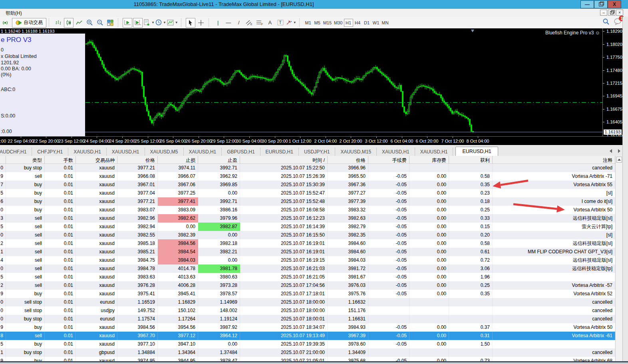 The width and height of the screenshot is (628, 364). Describe the element at coordinates (29, 23) in the screenshot. I see `auto-trading-button: 自动交易` at that location.